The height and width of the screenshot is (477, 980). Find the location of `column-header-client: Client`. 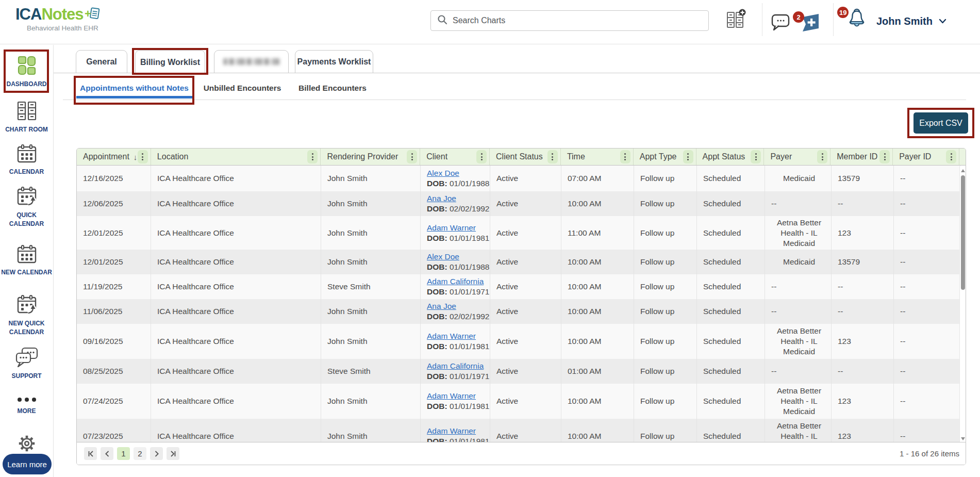

column-header-client: Client is located at coordinates (455, 157).